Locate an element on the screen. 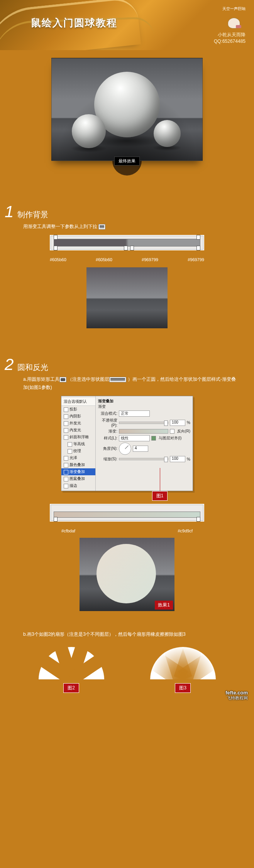 This screenshot has width=254, height=868. gradient-editor is located at coordinates (127, 243).